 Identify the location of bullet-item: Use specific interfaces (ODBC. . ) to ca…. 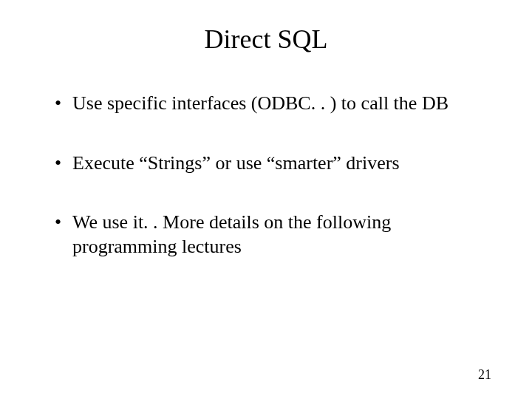
(275, 103).